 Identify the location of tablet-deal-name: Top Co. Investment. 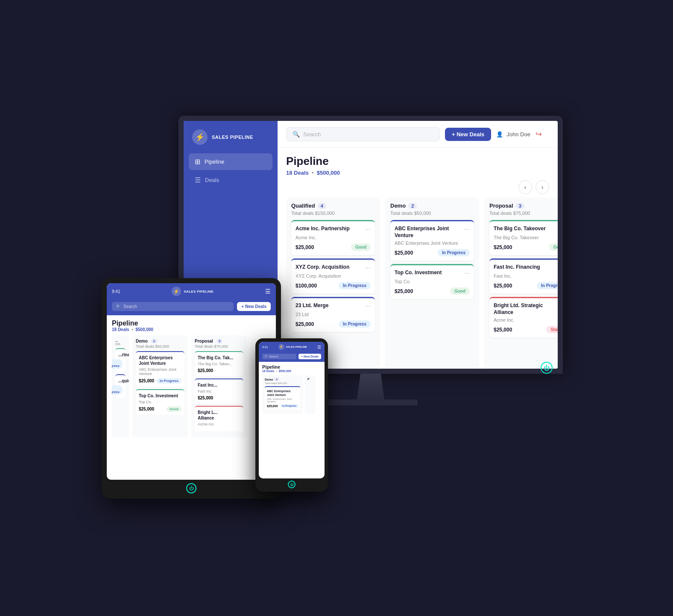
(160, 396).